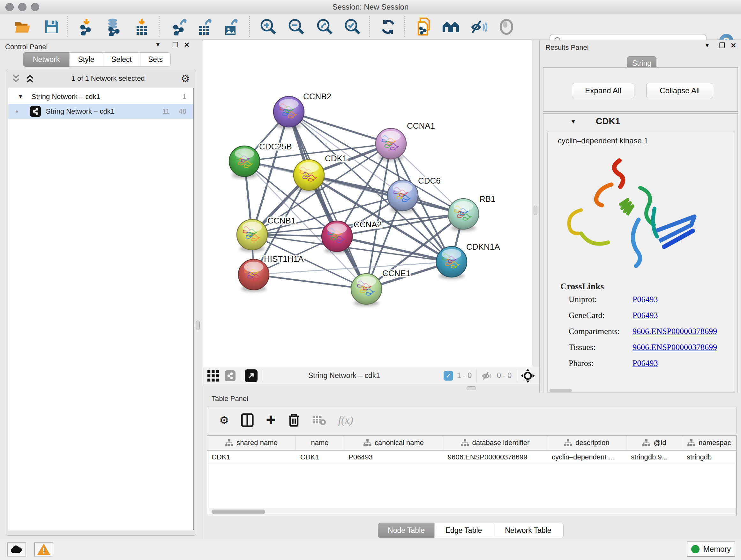 The image size is (741, 560). What do you see at coordinates (649, 316) in the screenshot?
I see `crosslink-row: GeneCard:P06493` at bounding box center [649, 316].